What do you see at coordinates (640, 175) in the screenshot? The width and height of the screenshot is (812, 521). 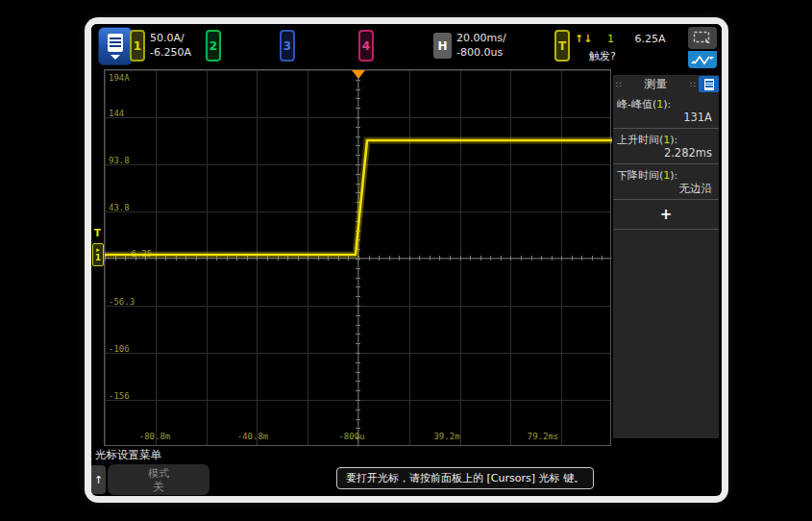 I see `measurement-label: 下降时间(` at bounding box center [640, 175].